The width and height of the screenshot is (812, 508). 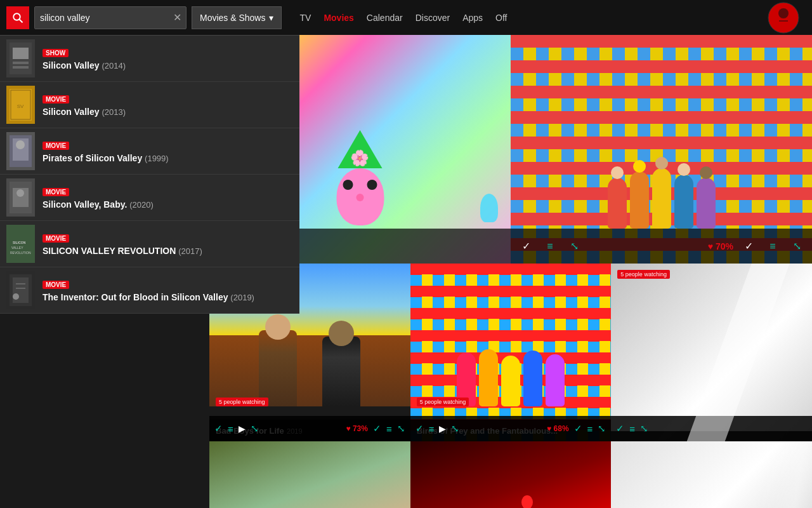 I want to click on dropdown-item: SILICONVALLEYREVOLUTION Movie SILICON VA…, so click(x=150, y=244).